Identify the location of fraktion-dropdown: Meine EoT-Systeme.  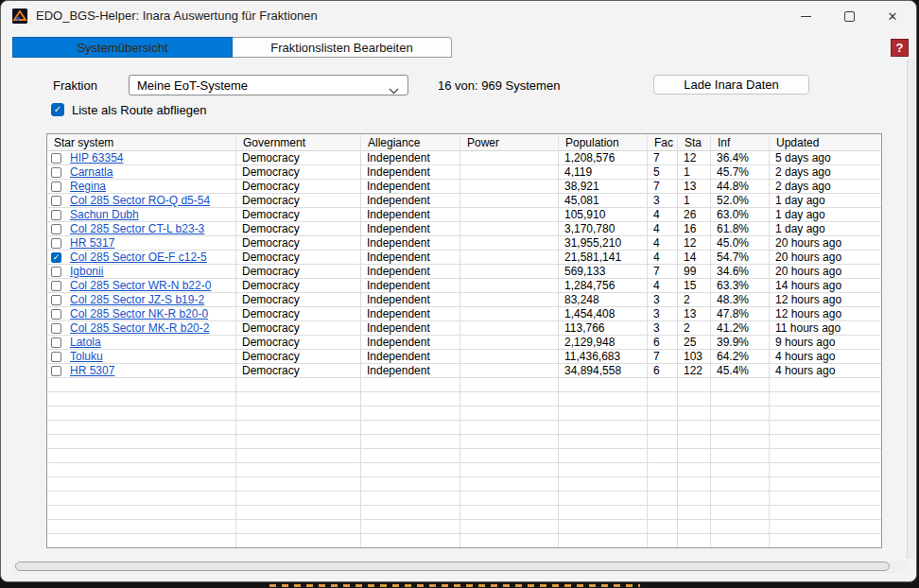
(269, 85).